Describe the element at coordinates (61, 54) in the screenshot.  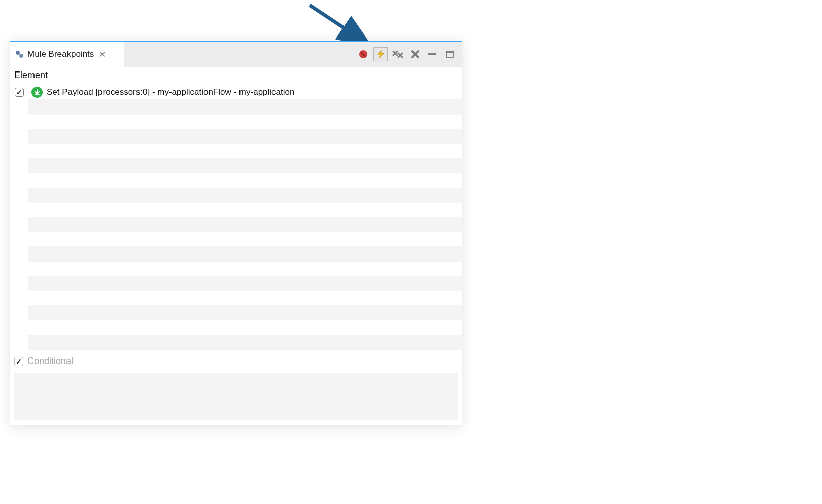
I see `tab-title: Mule Breakpoints` at that location.